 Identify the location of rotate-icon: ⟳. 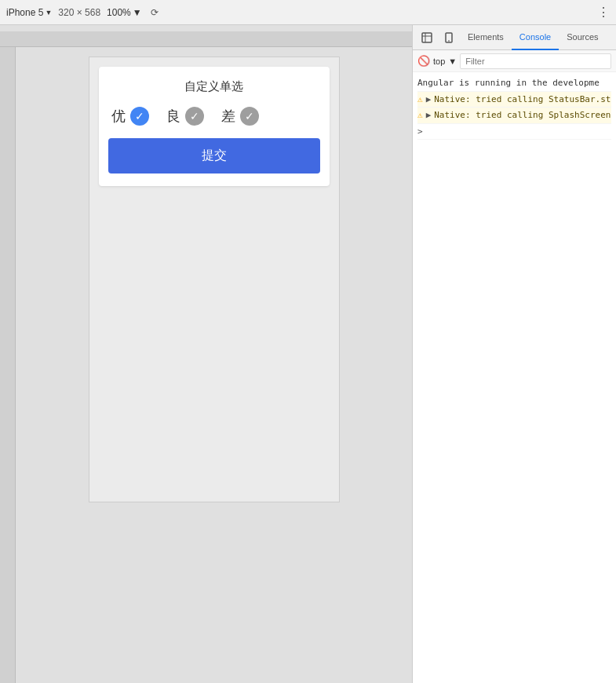
(155, 13).